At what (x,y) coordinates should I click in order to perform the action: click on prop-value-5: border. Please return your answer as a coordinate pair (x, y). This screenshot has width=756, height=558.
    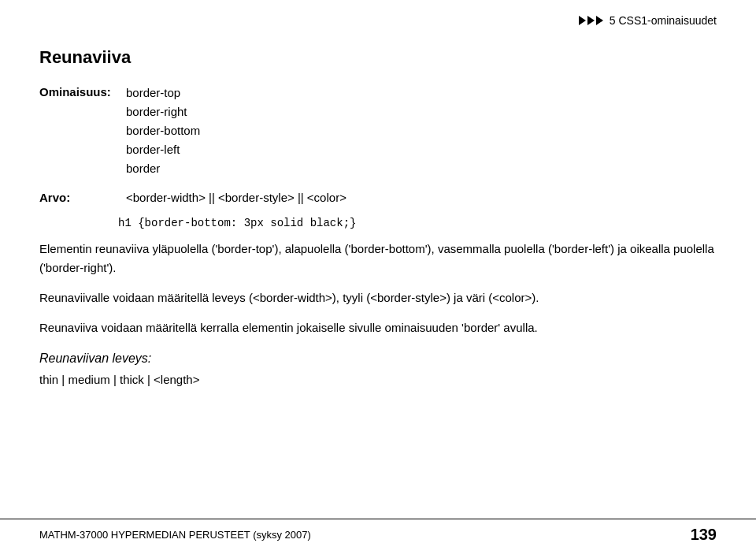
    Looking at the image, I should click on (163, 169).